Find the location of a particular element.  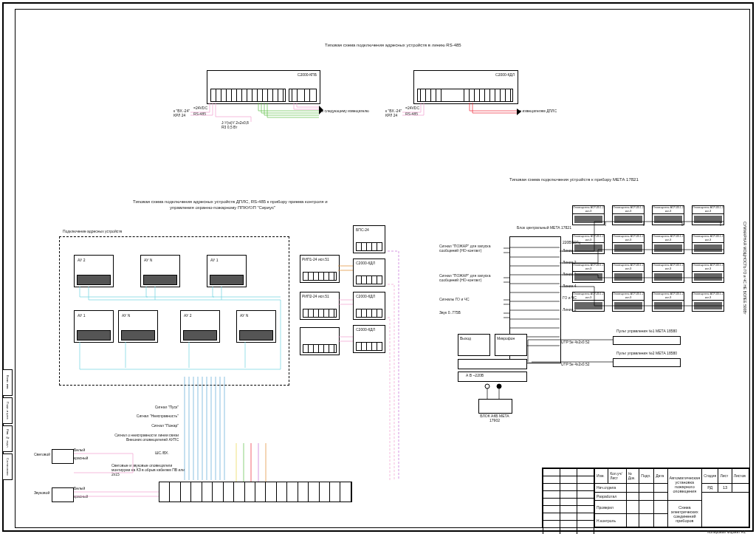

central-note: Звук 0..775В is located at coordinates (472, 312).